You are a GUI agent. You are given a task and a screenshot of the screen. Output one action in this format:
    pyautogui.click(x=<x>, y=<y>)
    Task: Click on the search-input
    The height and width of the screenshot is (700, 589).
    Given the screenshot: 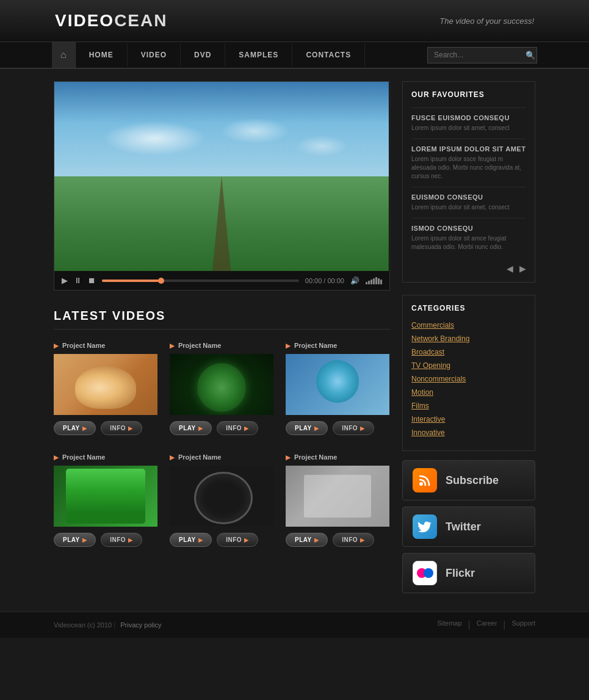 What is the action you would take?
    pyautogui.click(x=480, y=55)
    